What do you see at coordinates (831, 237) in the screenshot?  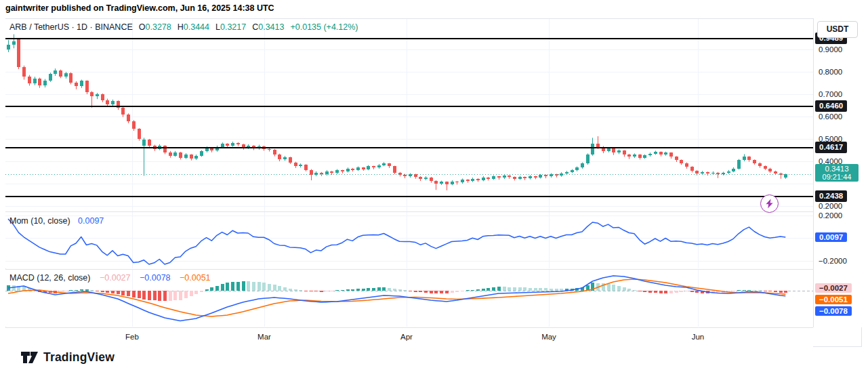 I see `mom-value-label: 0.0097` at bounding box center [831, 237].